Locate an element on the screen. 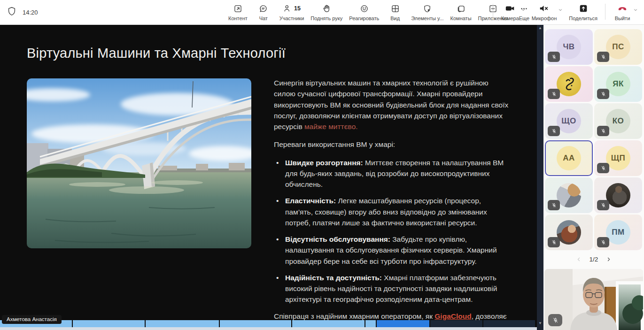 The width and height of the screenshot is (644, 330). shared-screen-scrollbar: ▲ ▼ is located at coordinates (540, 177).